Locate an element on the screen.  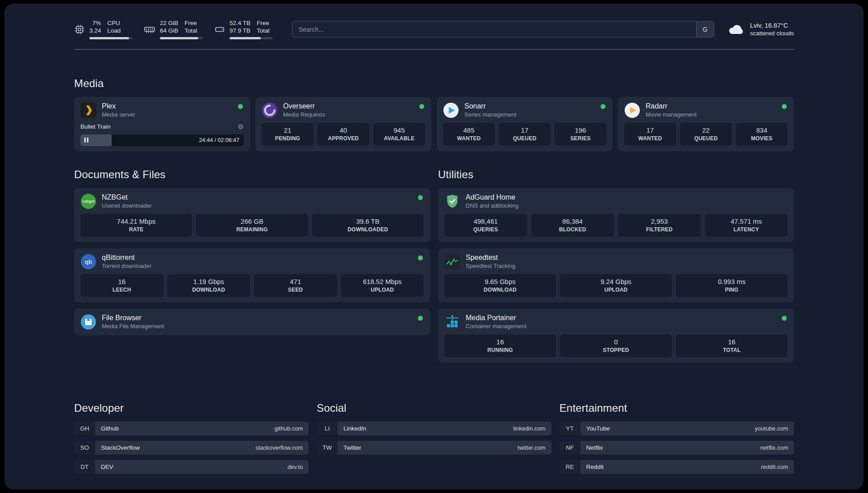
stat-pending: 21PENDING is located at coordinates (288, 134).